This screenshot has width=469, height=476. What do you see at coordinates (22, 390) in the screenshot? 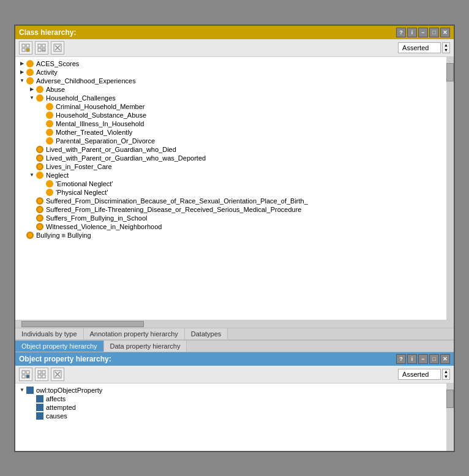
I see `expand-top-object: ▼` at bounding box center [22, 390].